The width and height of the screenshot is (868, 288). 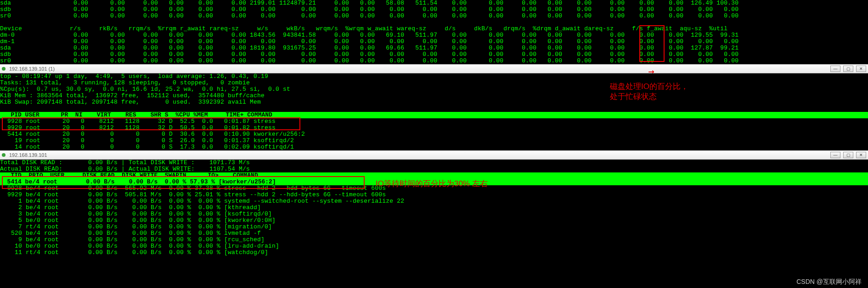 I want to click on iostat-blank, so click(x=434, y=22).